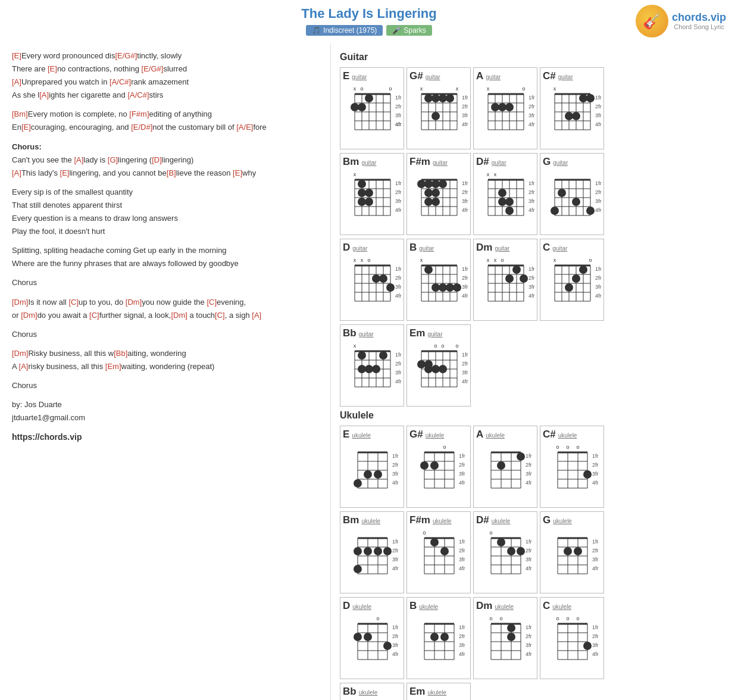 This screenshot has height=700, width=738. I want to click on chord-A-1: [A], so click(17, 82).